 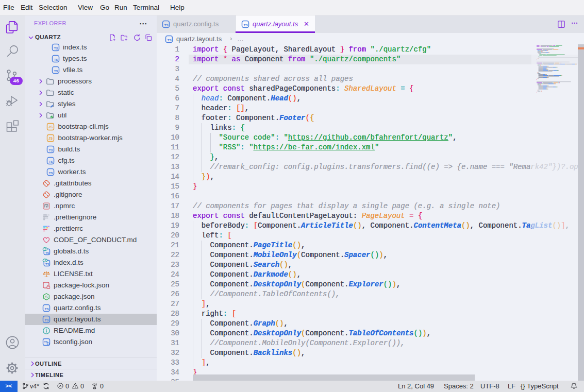 I want to click on svg-text: S, so click(x=46, y=297).